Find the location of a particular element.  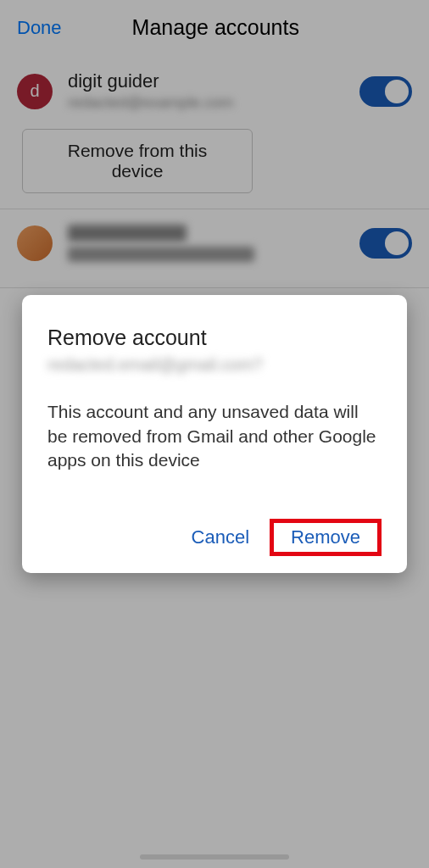

dialog-actions: Cancel Remove is located at coordinates (214, 537).